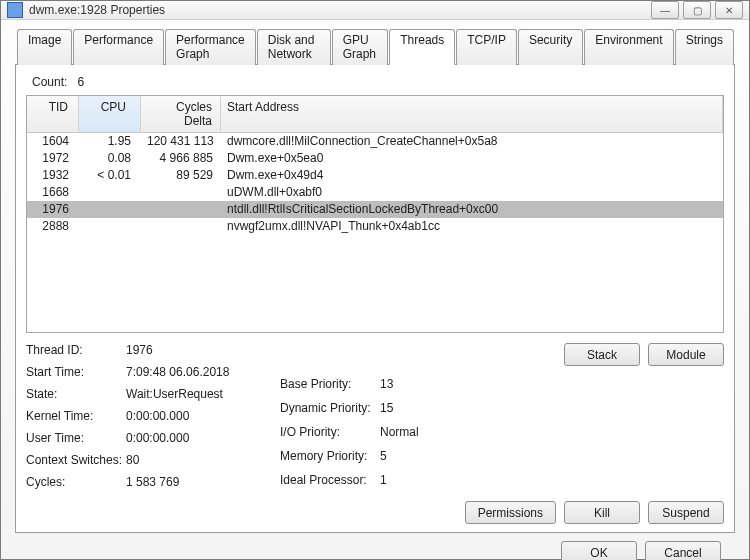 This screenshot has height=560, width=750. I want to click on app-icon, so click(15, 10).